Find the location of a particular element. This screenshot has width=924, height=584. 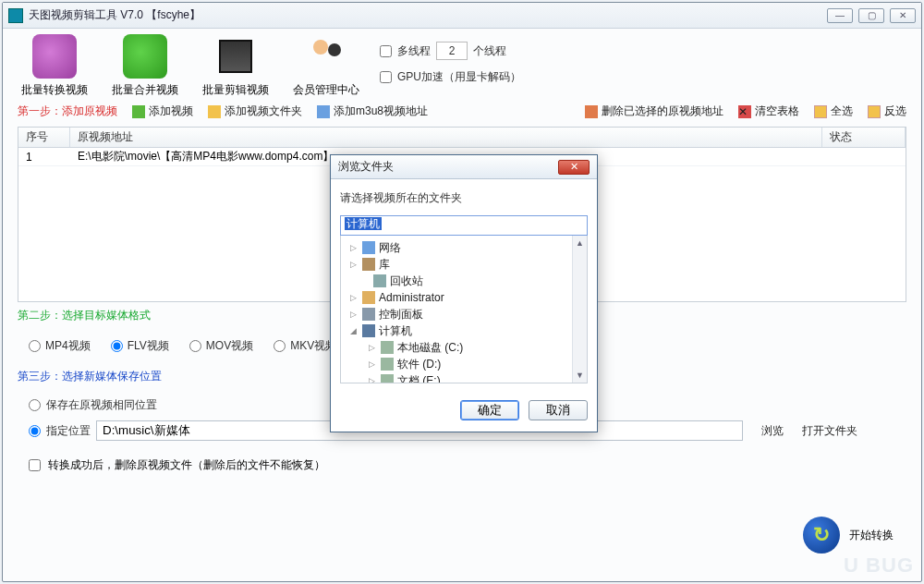

dialog-title: 浏览文件夹 is located at coordinates (448, 166).